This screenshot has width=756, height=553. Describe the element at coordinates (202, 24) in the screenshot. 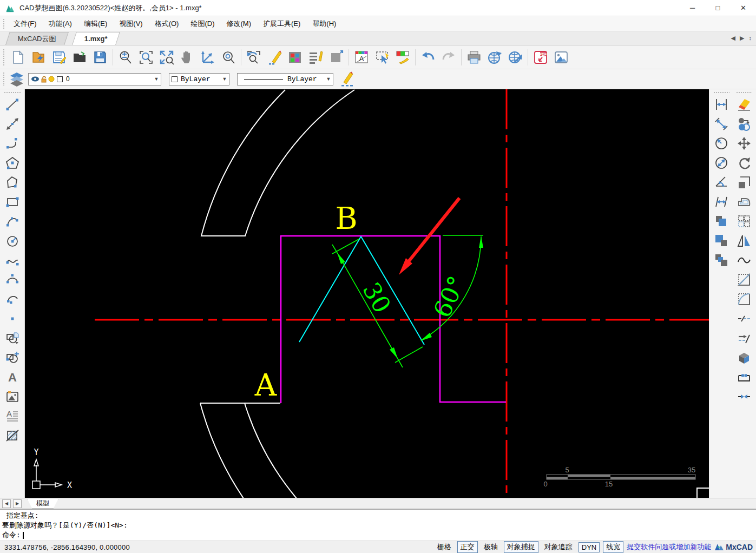

I see `menu-draw: 绘图(D)` at that location.